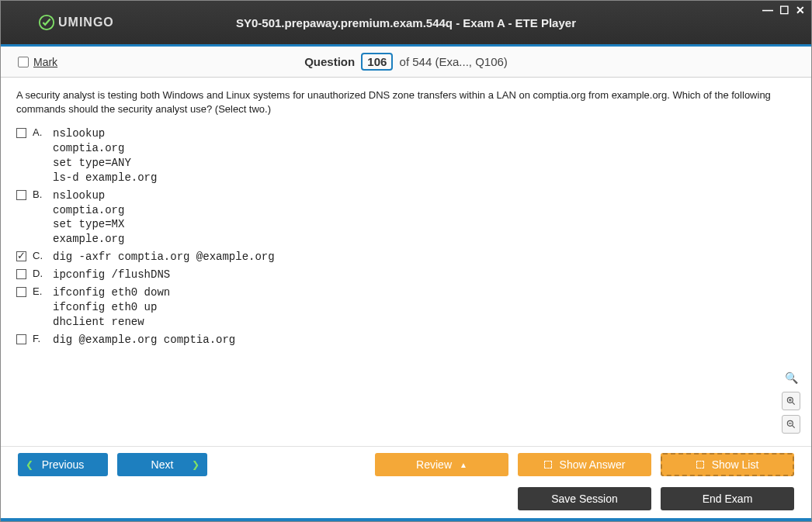 This screenshot has width=812, height=522. Describe the element at coordinates (144, 340) in the screenshot. I see `answer-body: dig @example.org comptia.org` at that location.